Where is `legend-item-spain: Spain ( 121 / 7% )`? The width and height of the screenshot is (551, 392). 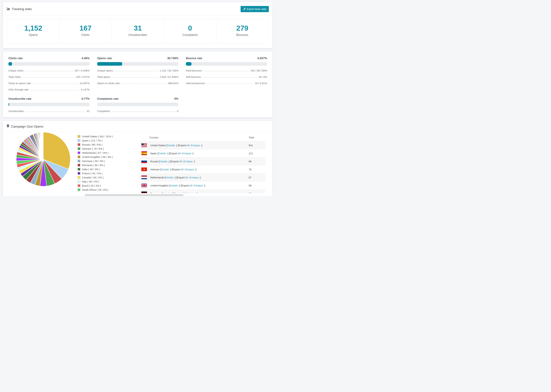 legend-item-spain: Spain ( 121 / 7% ) is located at coordinates (95, 140).